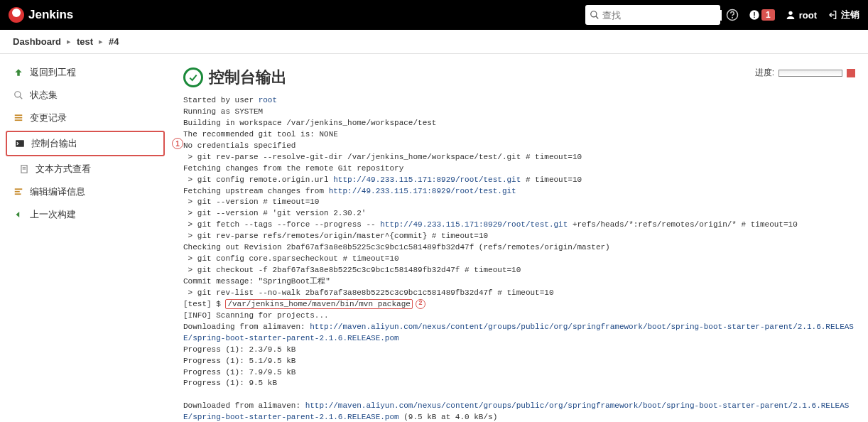 This screenshot has height=422, width=868. I want to click on sidebar-item-status: 状态集, so click(85, 95).